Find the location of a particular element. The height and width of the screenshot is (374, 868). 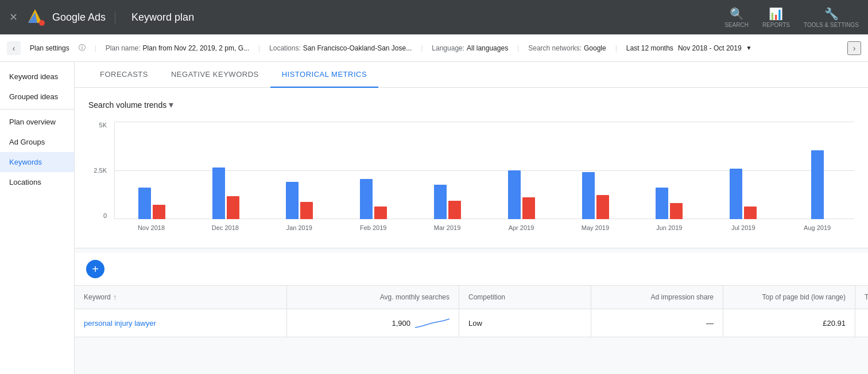

th-top: Top is located at coordinates (862, 297).